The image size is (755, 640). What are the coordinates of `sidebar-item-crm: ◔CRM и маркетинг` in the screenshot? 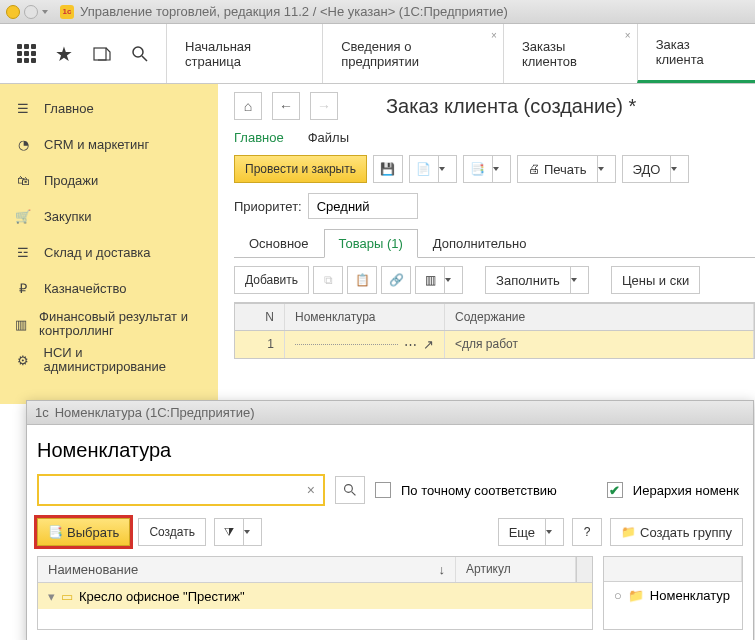 It's located at (109, 144).